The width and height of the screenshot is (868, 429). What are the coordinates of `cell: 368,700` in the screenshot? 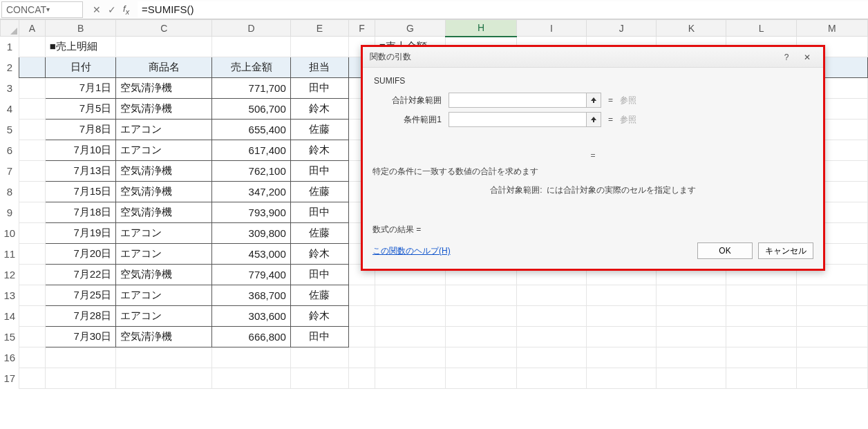 It's located at (252, 296).